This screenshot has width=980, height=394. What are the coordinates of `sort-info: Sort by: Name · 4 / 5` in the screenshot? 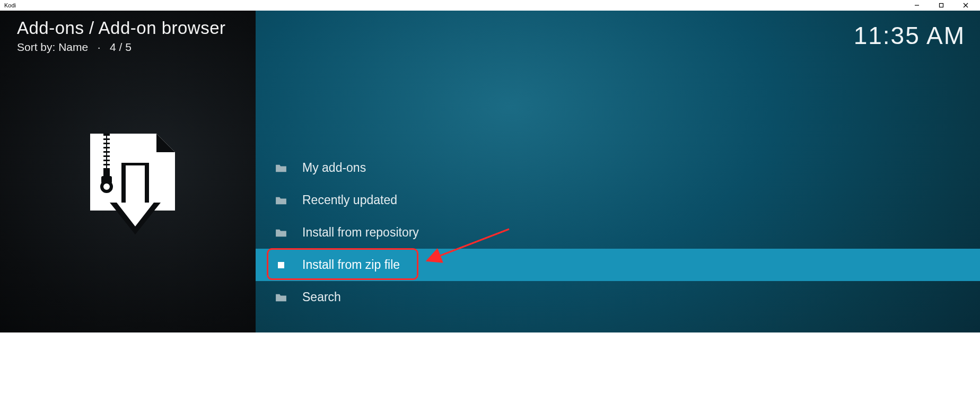 It's located at (74, 47).